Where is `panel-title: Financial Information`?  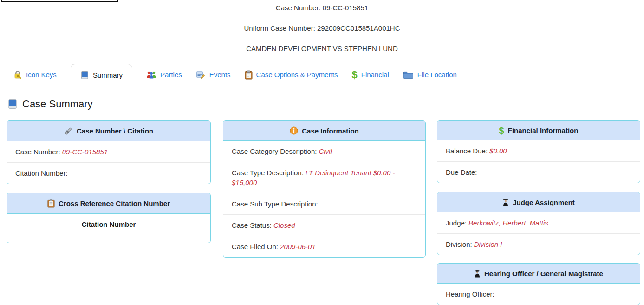 panel-title: Financial Information is located at coordinates (543, 130).